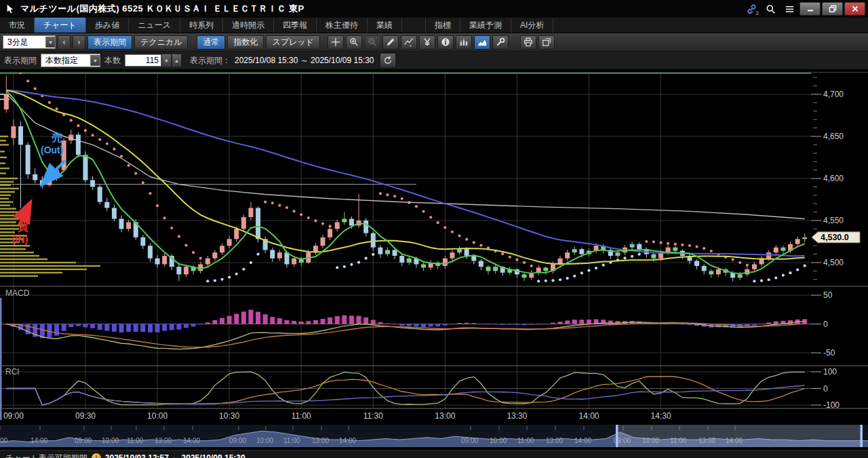 Image resolution: width=868 pixels, height=458 pixels. Describe the element at coordinates (18, 293) in the screenshot. I see `macd-label: MACD` at that location.